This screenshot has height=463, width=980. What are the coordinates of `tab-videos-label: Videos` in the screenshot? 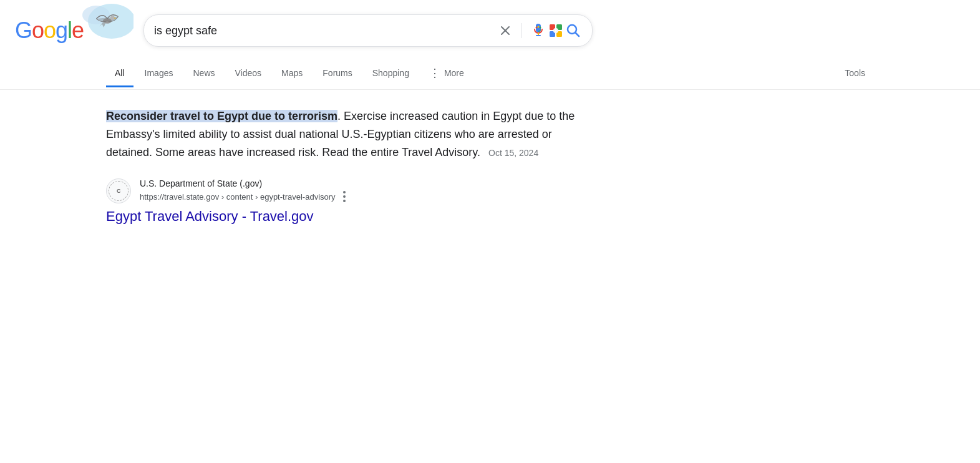 It's located at (248, 73).